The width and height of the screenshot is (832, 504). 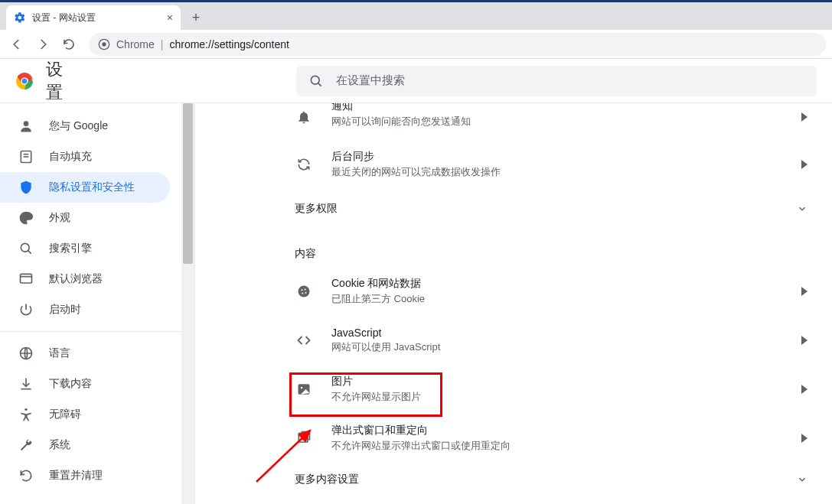 What do you see at coordinates (76, 476) in the screenshot?
I see `sidebar-item-label: 重置并清理` at bounding box center [76, 476].